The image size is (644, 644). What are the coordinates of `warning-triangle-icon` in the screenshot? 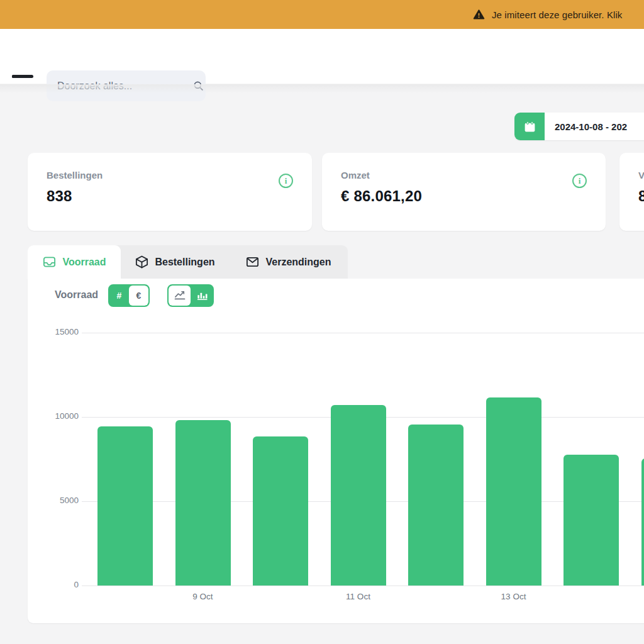 It's located at (479, 14).